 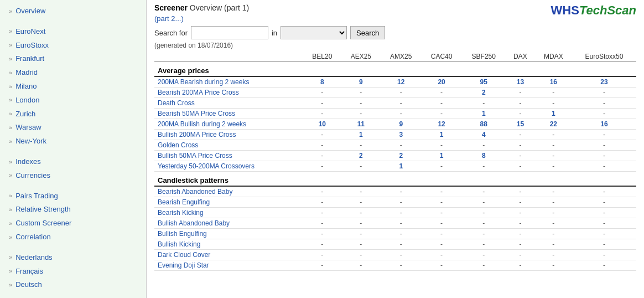 What do you see at coordinates (229, 192) in the screenshot?
I see `row-label-bearish-abandoned-baby: Bearish Abandoned Baby` at bounding box center [229, 192].